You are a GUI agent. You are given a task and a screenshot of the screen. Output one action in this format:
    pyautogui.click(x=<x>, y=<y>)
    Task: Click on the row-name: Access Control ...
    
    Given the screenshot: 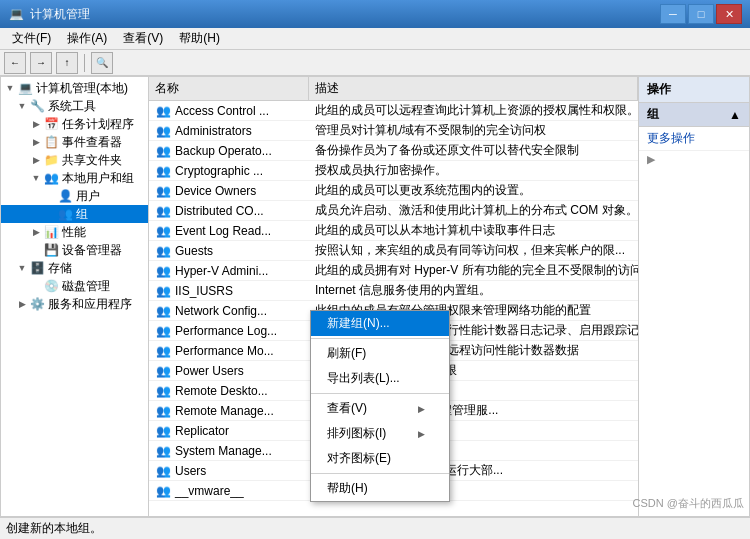 What is the action you would take?
    pyautogui.click(x=222, y=111)
    